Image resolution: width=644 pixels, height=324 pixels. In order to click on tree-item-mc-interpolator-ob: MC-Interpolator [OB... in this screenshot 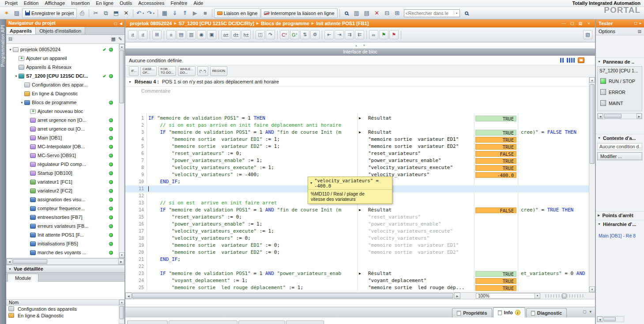, I will do `click(63, 147)`.